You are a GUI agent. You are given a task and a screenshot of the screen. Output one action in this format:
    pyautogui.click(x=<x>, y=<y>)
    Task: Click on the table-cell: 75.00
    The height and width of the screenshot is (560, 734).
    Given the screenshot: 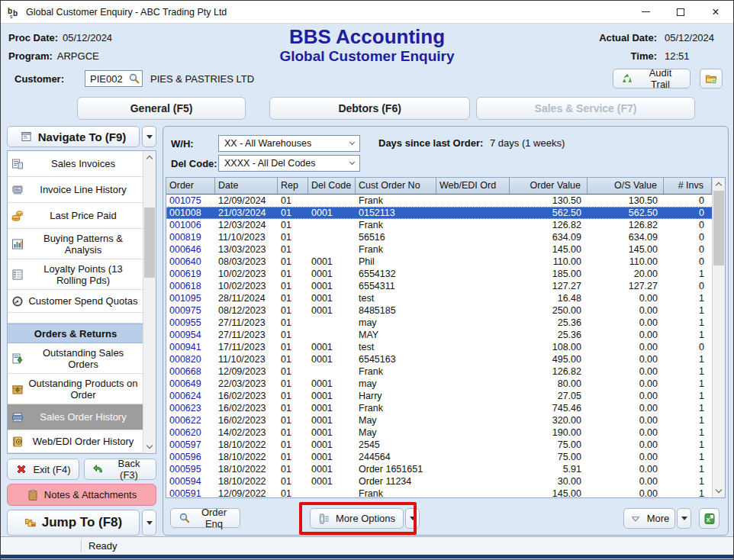 What is the action you would take?
    pyautogui.click(x=549, y=445)
    